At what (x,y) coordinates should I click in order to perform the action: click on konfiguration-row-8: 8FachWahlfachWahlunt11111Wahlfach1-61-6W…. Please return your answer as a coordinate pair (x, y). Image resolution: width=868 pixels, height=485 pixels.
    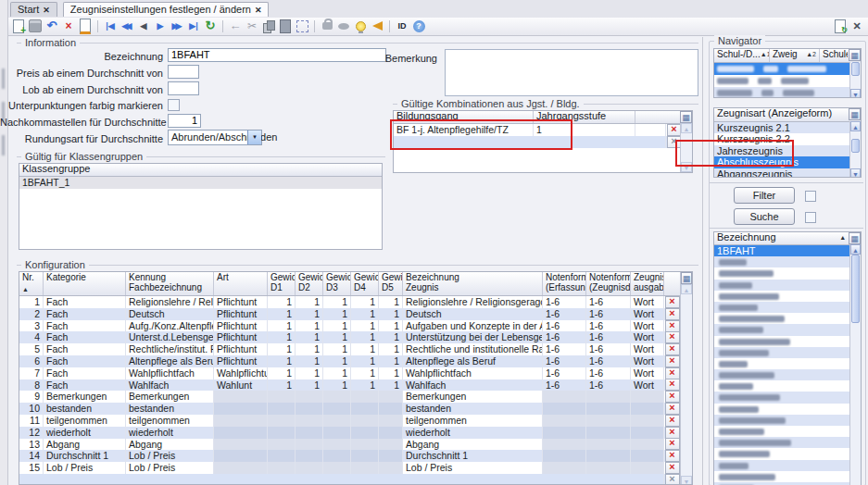
    Looking at the image, I should click on (356, 385).